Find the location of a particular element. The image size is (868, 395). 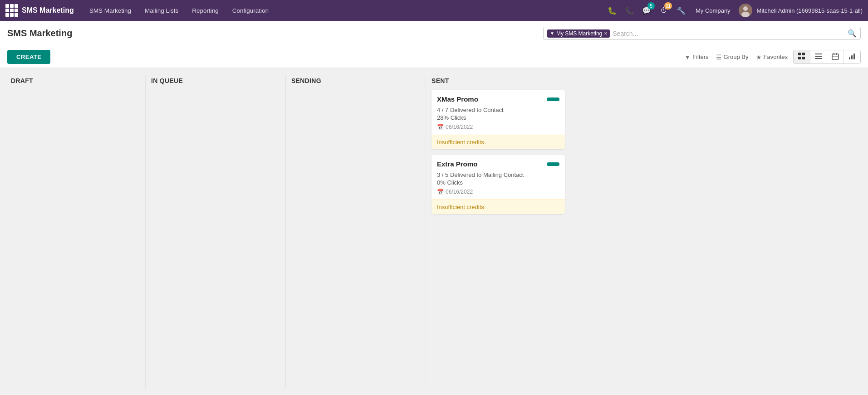

bug-icon-btn: 🐛 is located at coordinates (612, 10).